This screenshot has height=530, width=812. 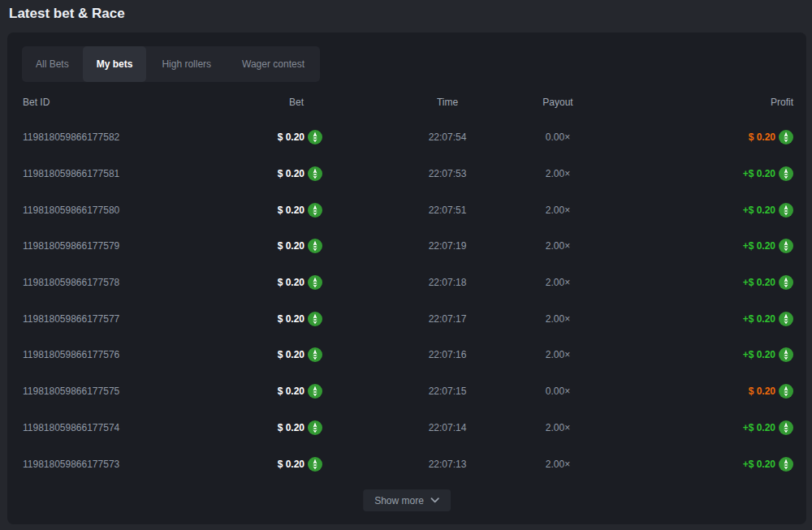 I want to click on tab-my-bets: My bets, so click(x=115, y=64).